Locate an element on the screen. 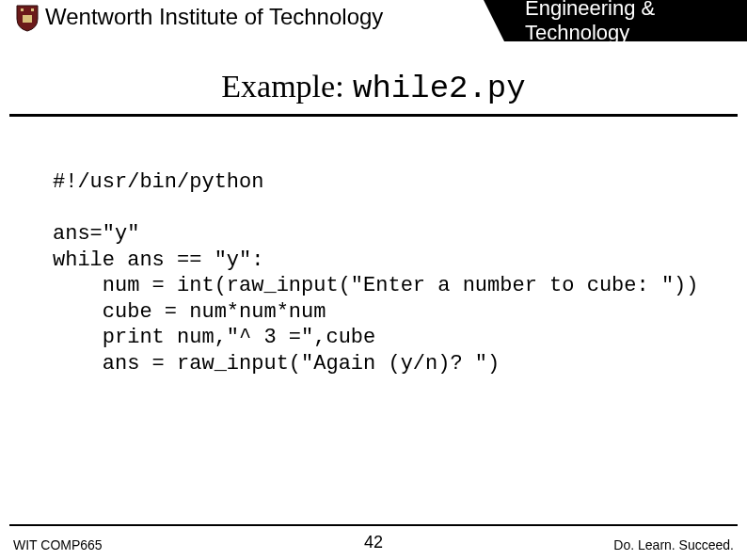  code-line: while ans == "y": is located at coordinates (158, 260).